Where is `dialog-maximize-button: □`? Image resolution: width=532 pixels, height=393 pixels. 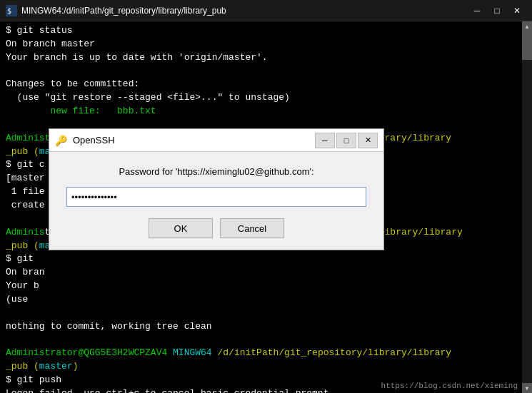 dialog-maximize-button: □ is located at coordinates (346, 141).